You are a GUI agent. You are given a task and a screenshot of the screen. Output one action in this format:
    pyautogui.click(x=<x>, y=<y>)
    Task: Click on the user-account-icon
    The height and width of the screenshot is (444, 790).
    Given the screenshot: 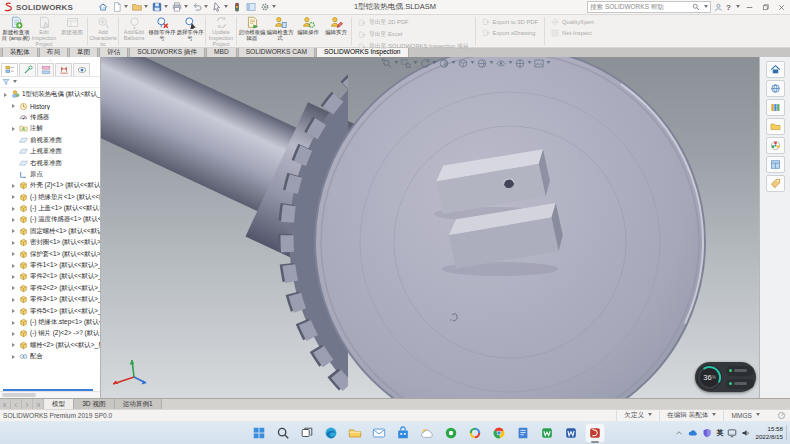 What is the action you would take?
    pyautogui.click(x=718, y=8)
    